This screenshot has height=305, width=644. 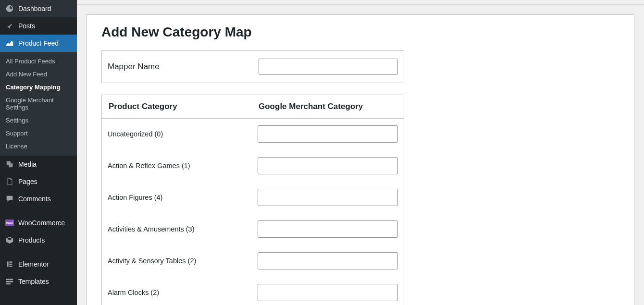 What do you see at coordinates (10, 281) in the screenshot?
I see `templates-icon` at bounding box center [10, 281].